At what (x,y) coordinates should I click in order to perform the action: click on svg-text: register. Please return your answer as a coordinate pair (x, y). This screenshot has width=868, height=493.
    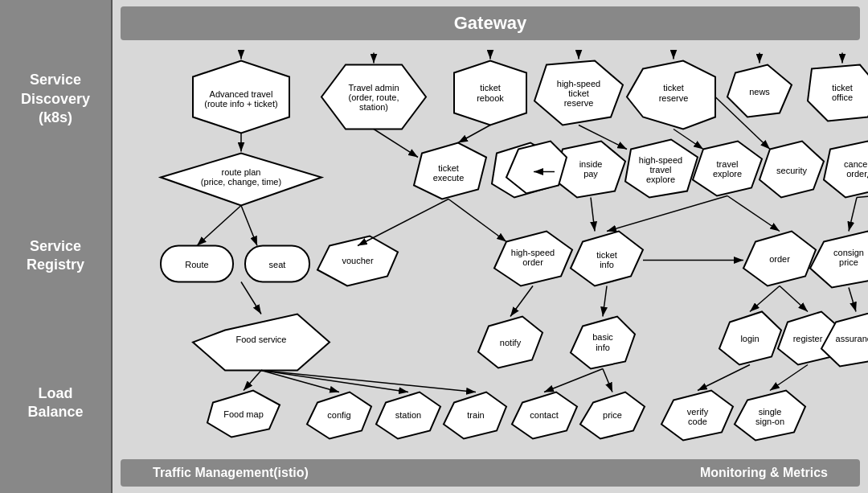
    Looking at the image, I should click on (809, 339).